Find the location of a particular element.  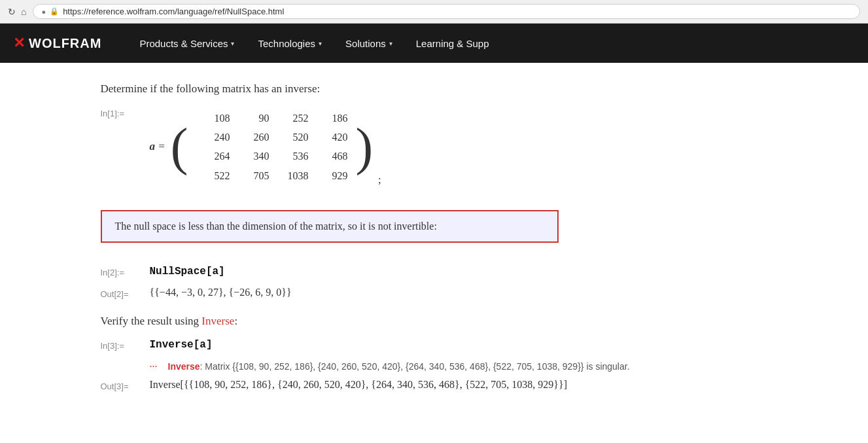

in2-code: NullSpace[a] is located at coordinates (187, 272).